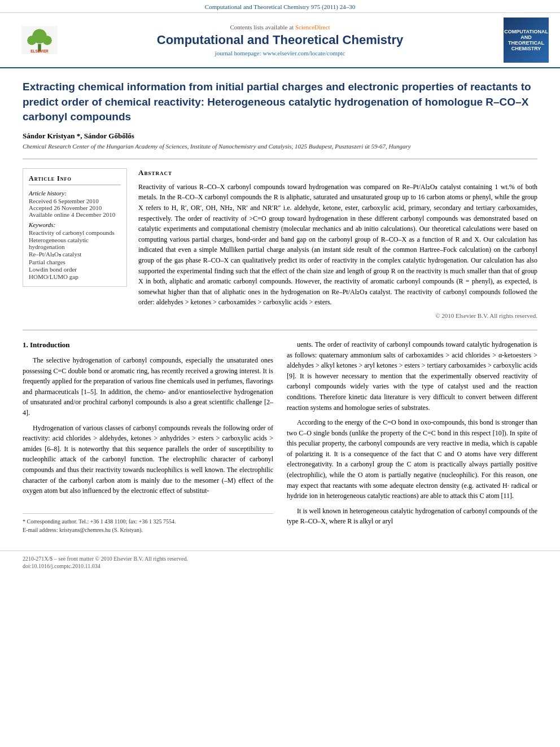 The image size is (560, 747). What do you see at coordinates (40, 40) in the screenshot?
I see `elsevier-logo-icon: ELSEVIER` at bounding box center [40, 40].